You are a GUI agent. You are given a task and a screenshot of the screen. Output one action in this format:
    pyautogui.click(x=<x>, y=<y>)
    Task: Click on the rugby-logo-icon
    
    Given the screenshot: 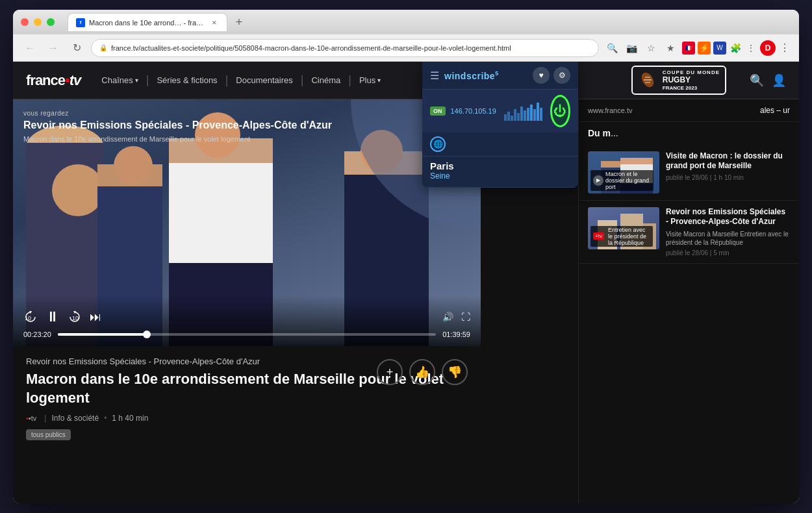 What is the action you would take?
    pyautogui.click(x=648, y=80)
    